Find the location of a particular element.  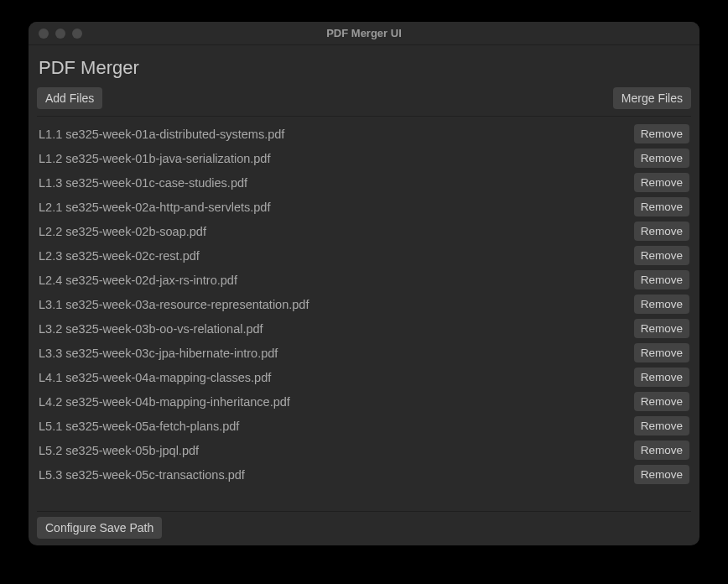

file-row: L2.2 se325-week-02b-soap.pdfRemove is located at coordinates (364, 232).